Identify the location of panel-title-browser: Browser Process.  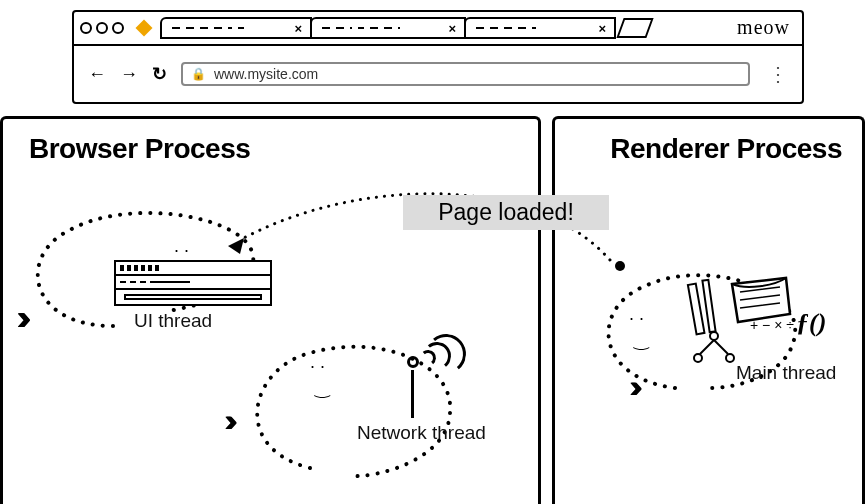
(270, 142).